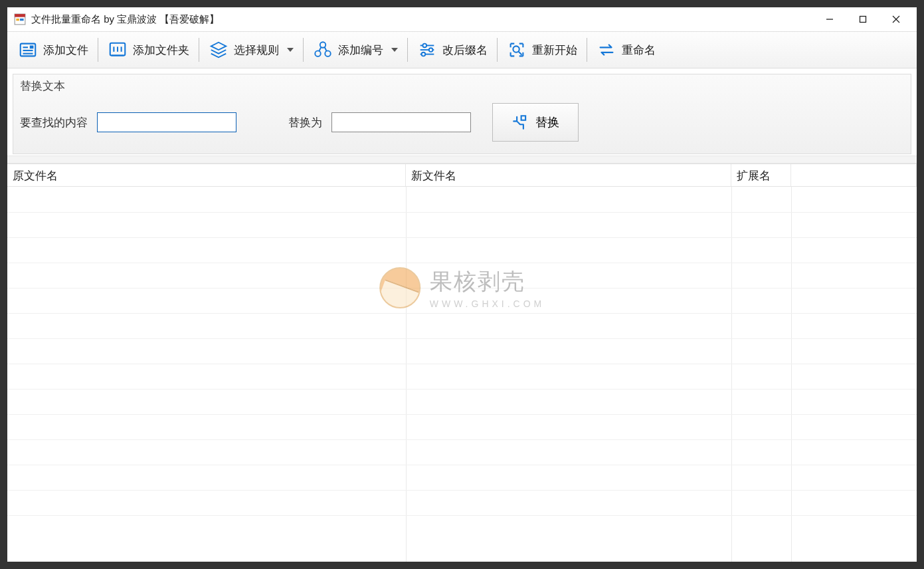  What do you see at coordinates (535, 122) in the screenshot?
I see `replace-button: 替换` at bounding box center [535, 122].